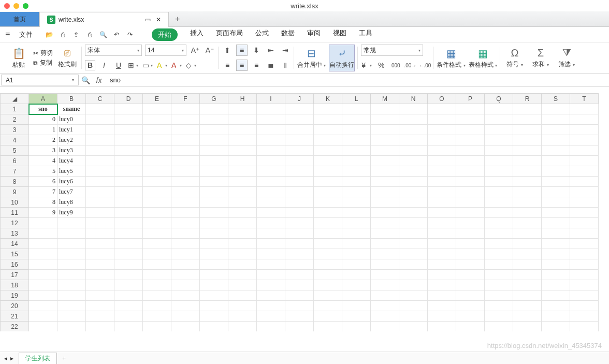 This screenshot has height=364, width=609. What do you see at coordinates (44, 192) in the screenshot?
I see `cell-A9: 7` at bounding box center [44, 192].